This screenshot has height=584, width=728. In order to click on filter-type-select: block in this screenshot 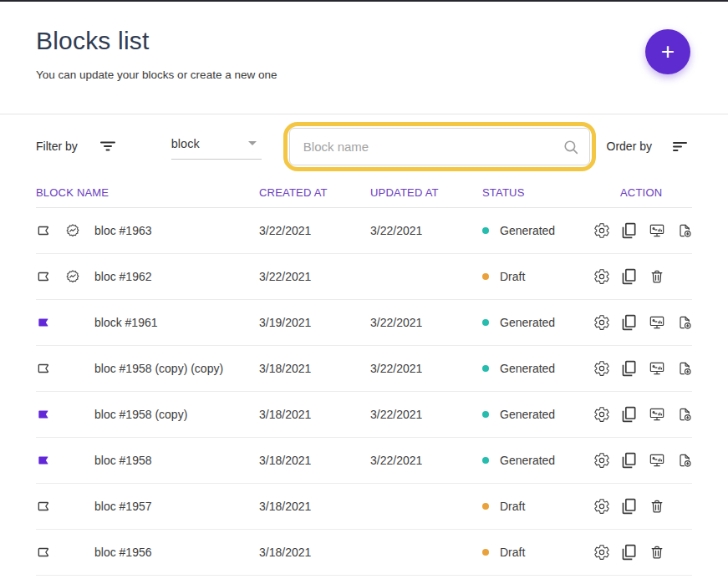, I will do `click(216, 147)`.